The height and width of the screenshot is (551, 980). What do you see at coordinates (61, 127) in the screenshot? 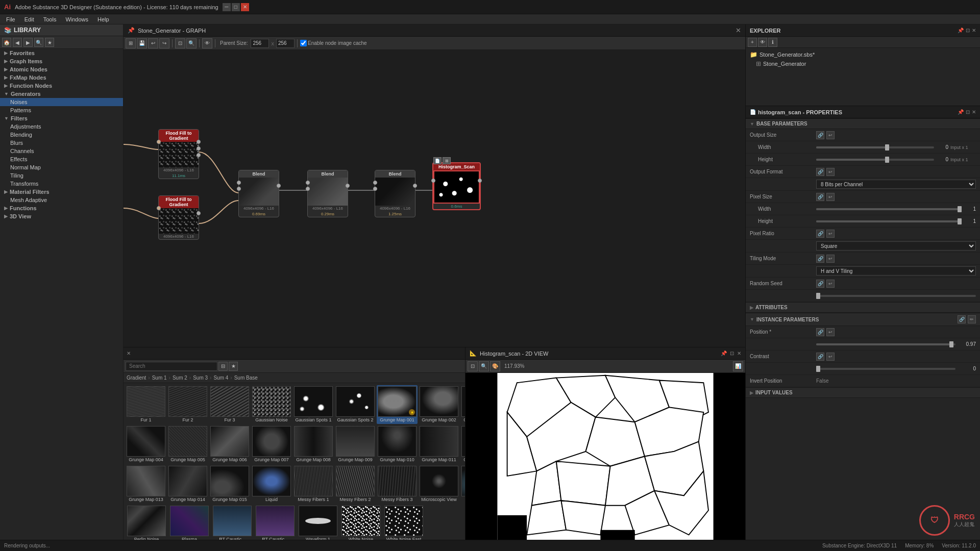
I see `sidebar-item-adjustments: Adjustments` at bounding box center [61, 127].